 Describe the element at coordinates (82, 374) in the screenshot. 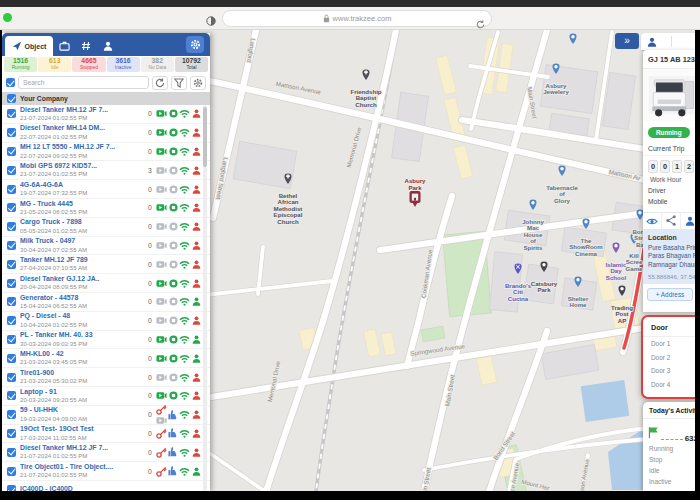

I see `vehicle-name: Tire01-900` at that location.